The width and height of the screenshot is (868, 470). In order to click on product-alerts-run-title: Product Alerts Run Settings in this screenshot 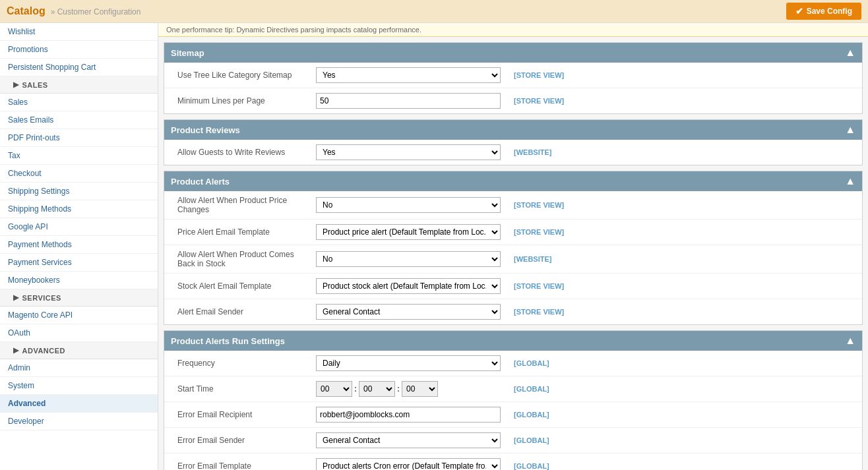, I will do `click(228, 341)`.